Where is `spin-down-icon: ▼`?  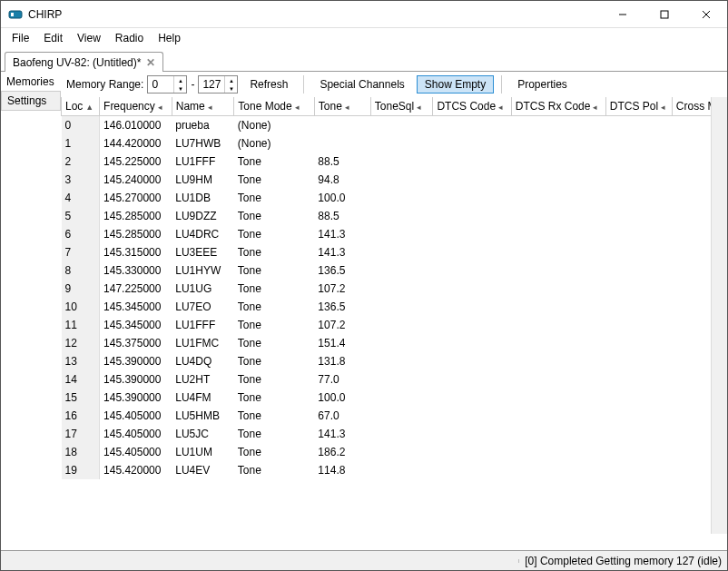
spin-down-icon: ▼ is located at coordinates (180, 89).